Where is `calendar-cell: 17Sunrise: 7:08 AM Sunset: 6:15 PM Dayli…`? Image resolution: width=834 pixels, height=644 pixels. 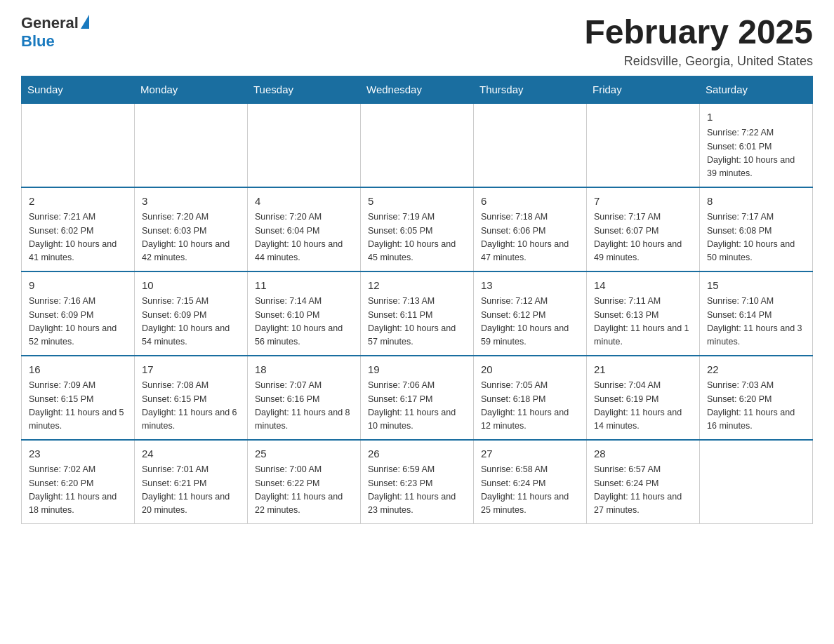 calendar-cell: 17Sunrise: 7:08 AM Sunset: 6:15 PM Dayli… is located at coordinates (191, 398).